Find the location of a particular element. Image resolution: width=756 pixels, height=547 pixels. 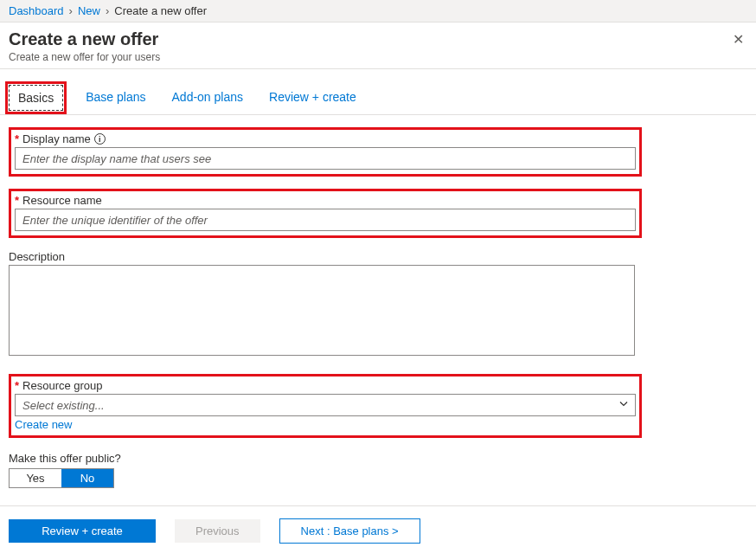

resource-group-select: Select existing... is located at coordinates (325, 405).